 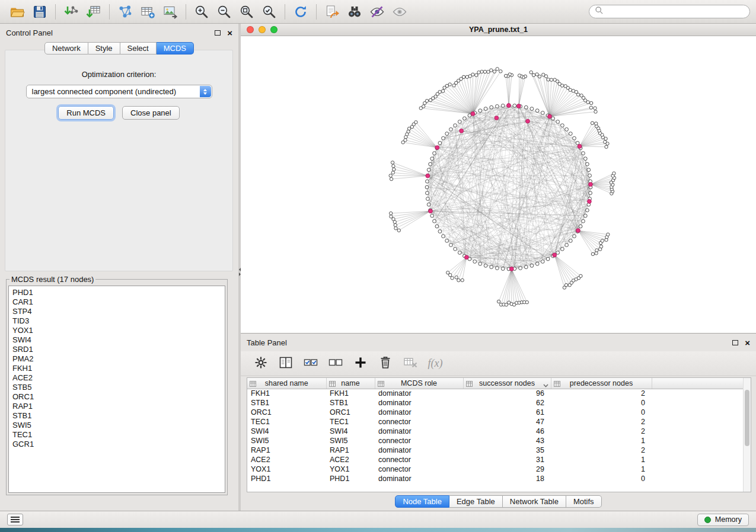 I want to click on table-tab-node-table: Node Table, so click(x=422, y=501).